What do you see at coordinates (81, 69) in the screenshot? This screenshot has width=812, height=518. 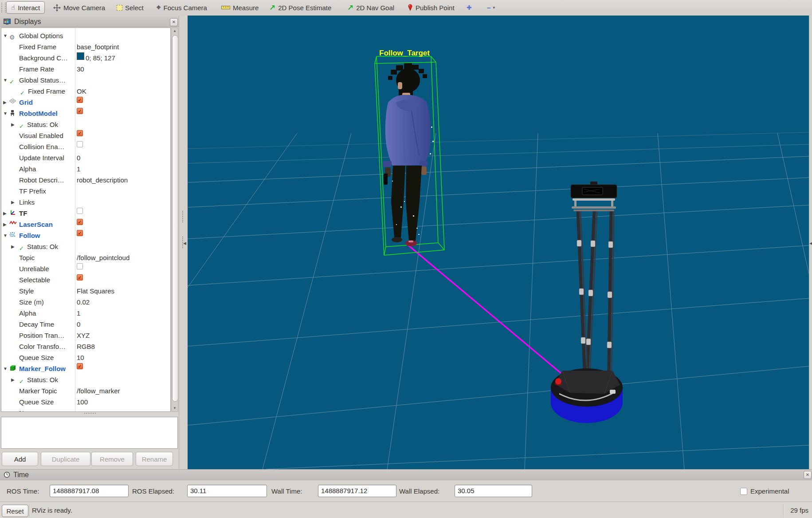 I see `tree-row-value: 30` at bounding box center [81, 69].